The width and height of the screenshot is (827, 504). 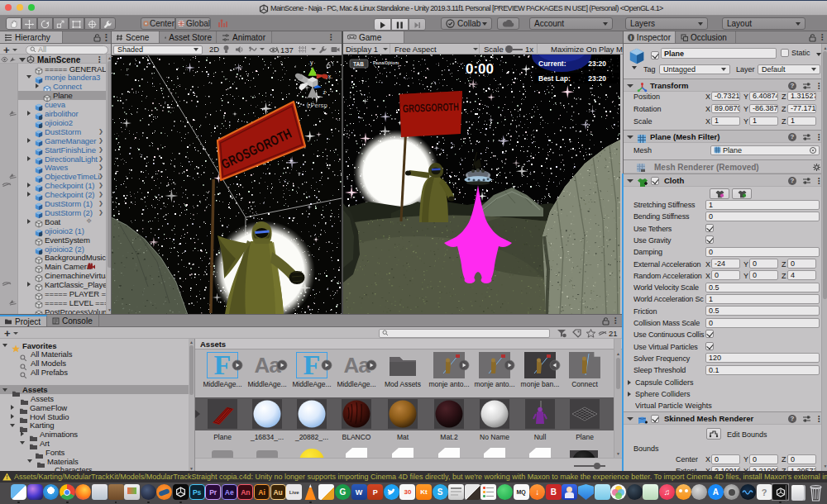 What do you see at coordinates (331, 76) in the screenshot?
I see `svg-text: x.` at bounding box center [331, 76].